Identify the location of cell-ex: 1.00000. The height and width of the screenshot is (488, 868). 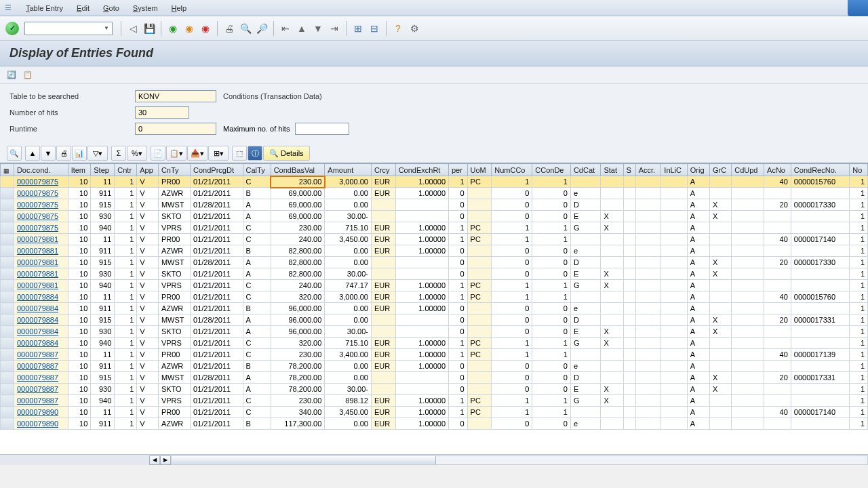
(422, 355).